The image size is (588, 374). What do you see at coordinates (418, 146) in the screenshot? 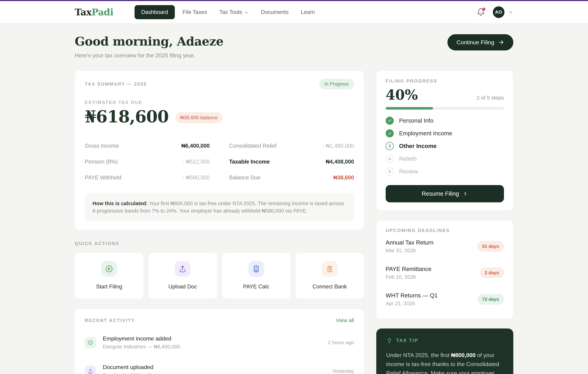
I see `step-label: Other Income` at bounding box center [418, 146].